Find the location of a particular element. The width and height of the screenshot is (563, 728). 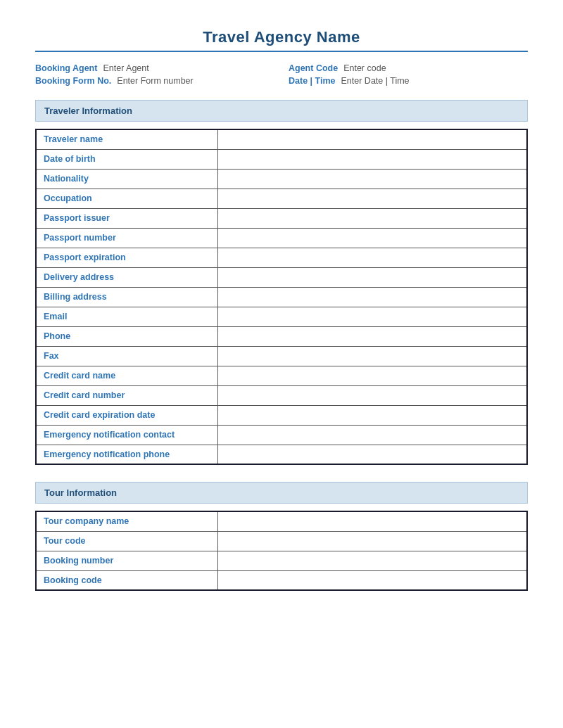

traveler-table-row: Occupation is located at coordinates (282, 198).